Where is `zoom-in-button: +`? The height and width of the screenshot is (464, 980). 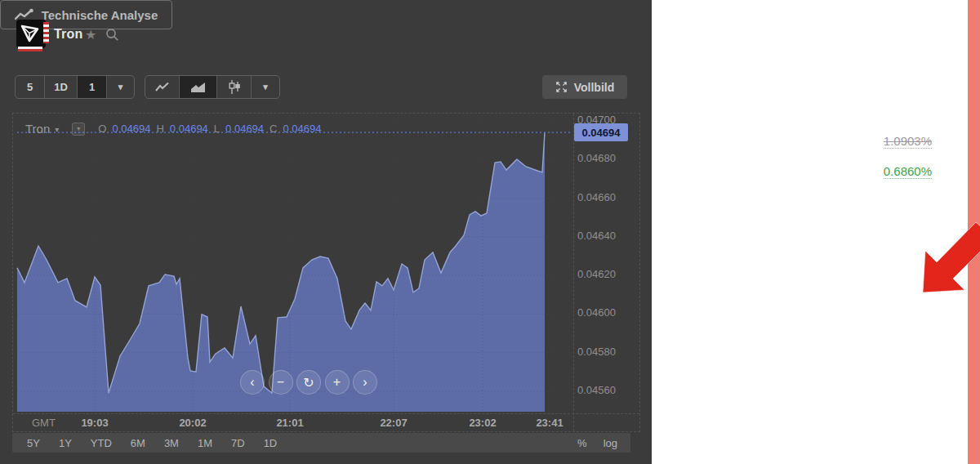 zoom-in-button: + is located at coordinates (337, 382).